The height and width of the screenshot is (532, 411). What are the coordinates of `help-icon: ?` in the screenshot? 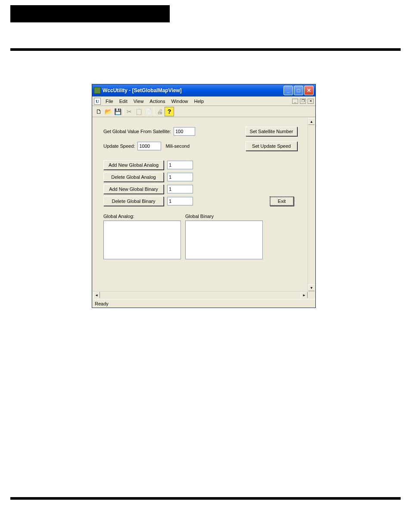 It's located at (169, 112).